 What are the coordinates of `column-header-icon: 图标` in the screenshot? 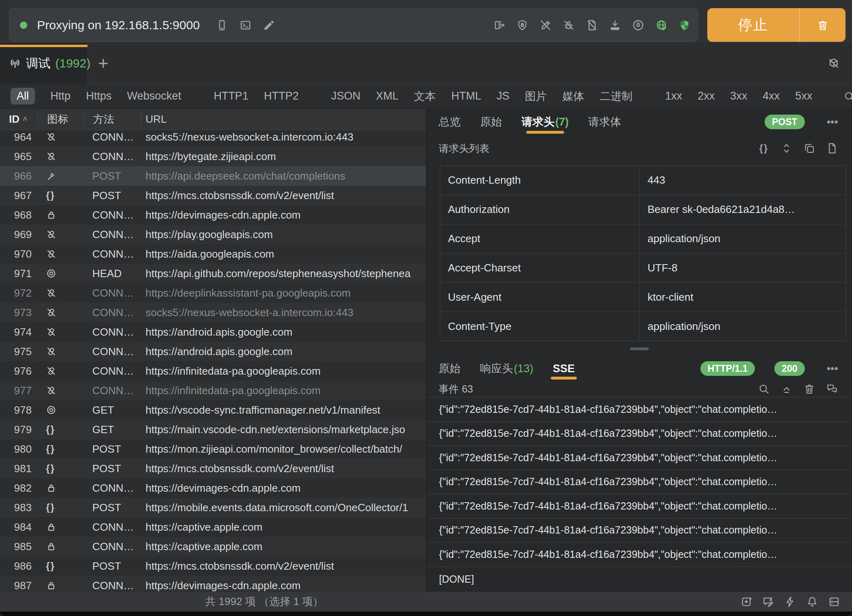 It's located at (61, 119).